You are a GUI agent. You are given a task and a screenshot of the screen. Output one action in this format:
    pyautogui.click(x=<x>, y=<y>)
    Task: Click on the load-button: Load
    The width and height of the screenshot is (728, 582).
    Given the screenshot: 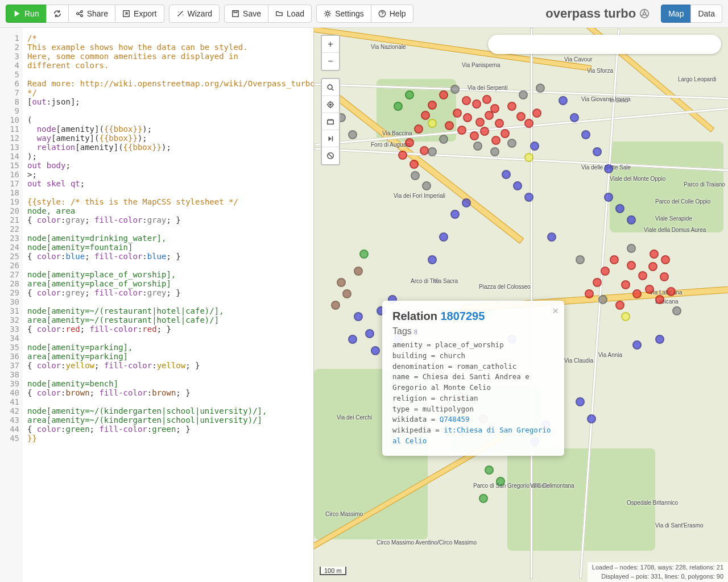 What is the action you would take?
    pyautogui.click(x=290, y=14)
    